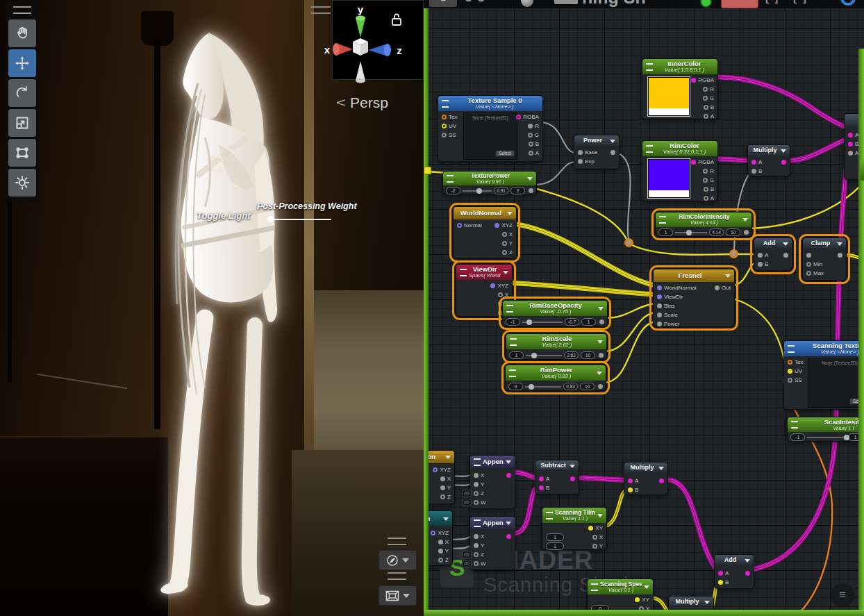  What do you see at coordinates (515, 386) in the screenshot?
I see `min-field: 0` at bounding box center [515, 386].